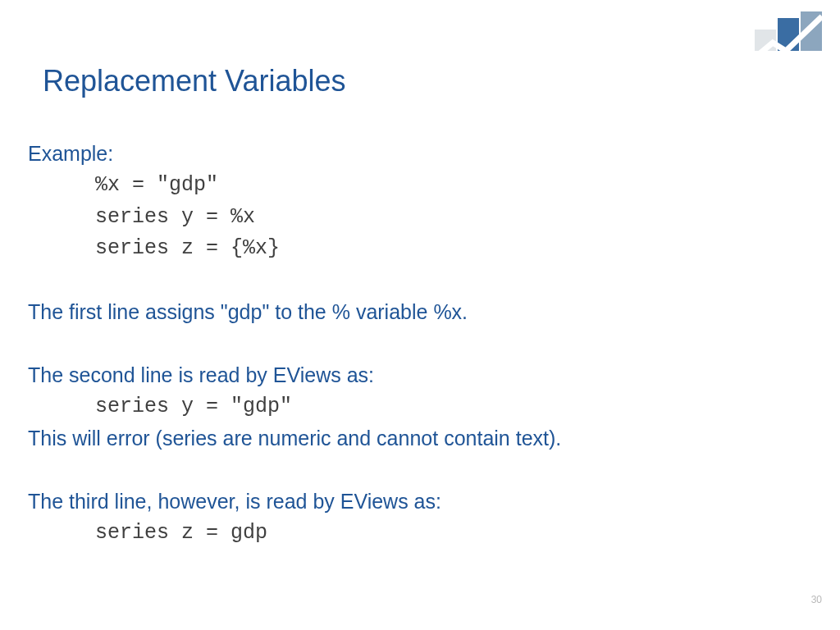 Image resolution: width=840 pixels, height=630 pixels. Describe the element at coordinates (454, 185) in the screenshot. I see `code-line-1: %x = "gdp"` at that location.